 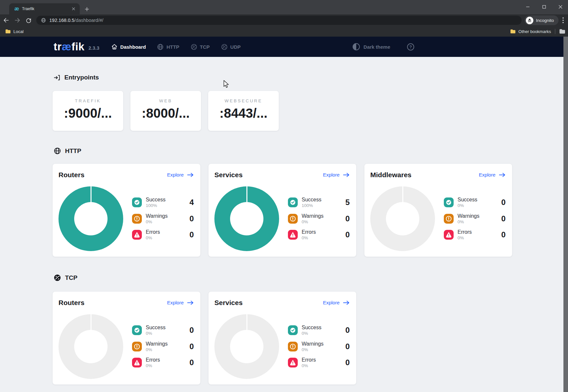 What do you see at coordinates (89, 20) in the screenshot?
I see `url-path: /dashboard/#/` at bounding box center [89, 20].